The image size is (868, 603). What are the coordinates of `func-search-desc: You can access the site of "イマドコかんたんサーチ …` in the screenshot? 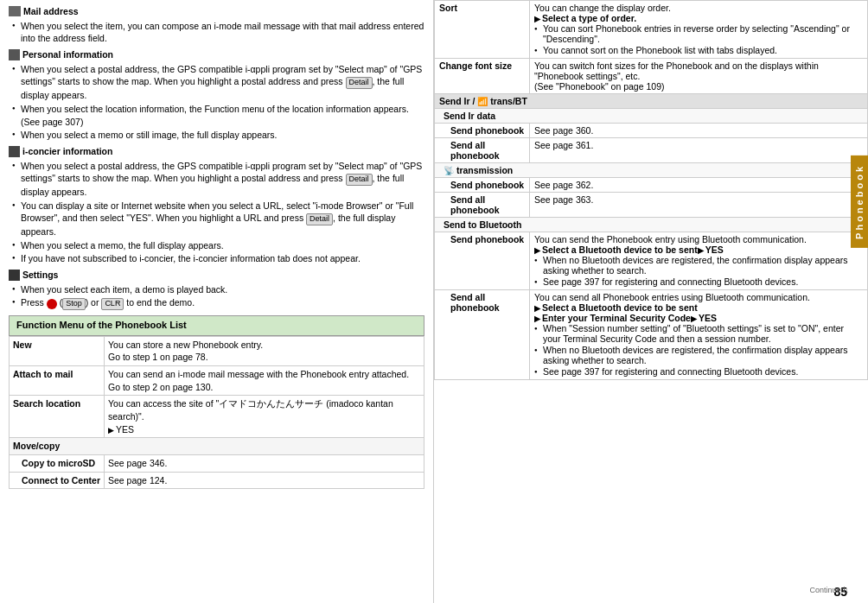 It's located at (265, 416).